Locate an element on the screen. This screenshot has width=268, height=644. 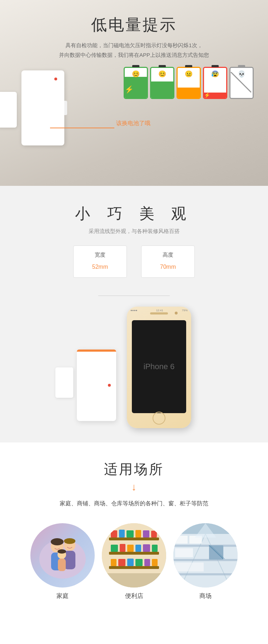
sensor-orange-top is located at coordinates (96, 351).